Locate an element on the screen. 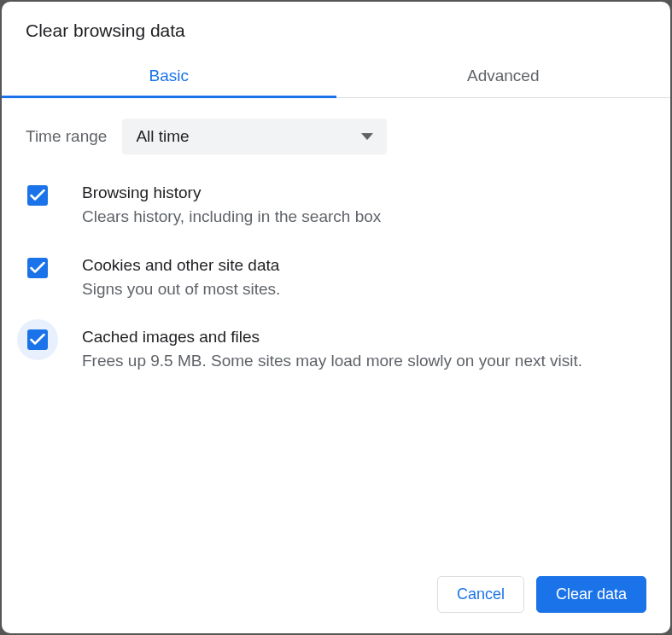 Image resolution: width=672 pixels, height=635 pixels. time-range-value: All time is located at coordinates (162, 137).